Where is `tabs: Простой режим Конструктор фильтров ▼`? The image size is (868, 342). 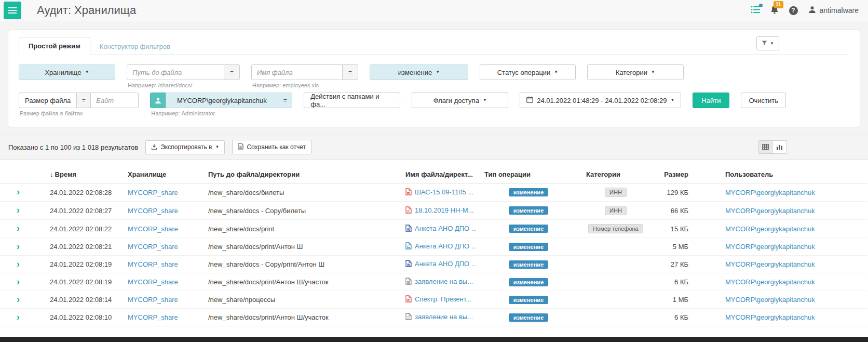
tabs: Простой режим Конструктор фильтров ▼ is located at coordinates (434, 46).